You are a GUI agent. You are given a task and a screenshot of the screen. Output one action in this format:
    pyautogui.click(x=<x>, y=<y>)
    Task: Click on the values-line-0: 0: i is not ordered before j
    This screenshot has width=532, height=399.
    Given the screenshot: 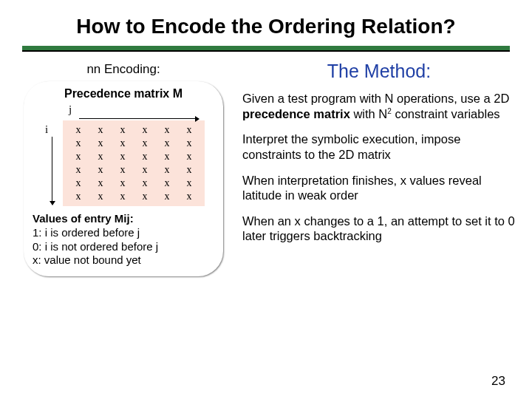 What is the action you would take?
    pyautogui.click(x=123, y=247)
    